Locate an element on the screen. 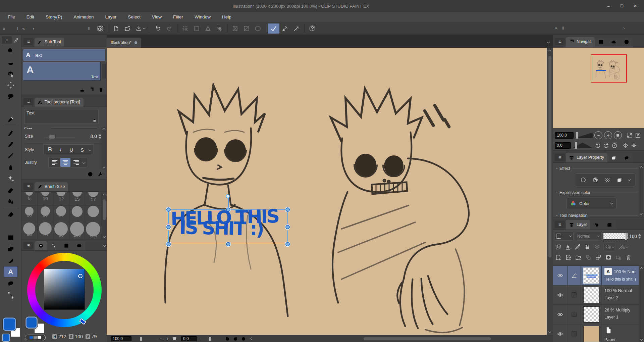 Image resolution: width=644 pixels, height=342 pixels. brush-size-option: 17 is located at coordinates (93, 199).